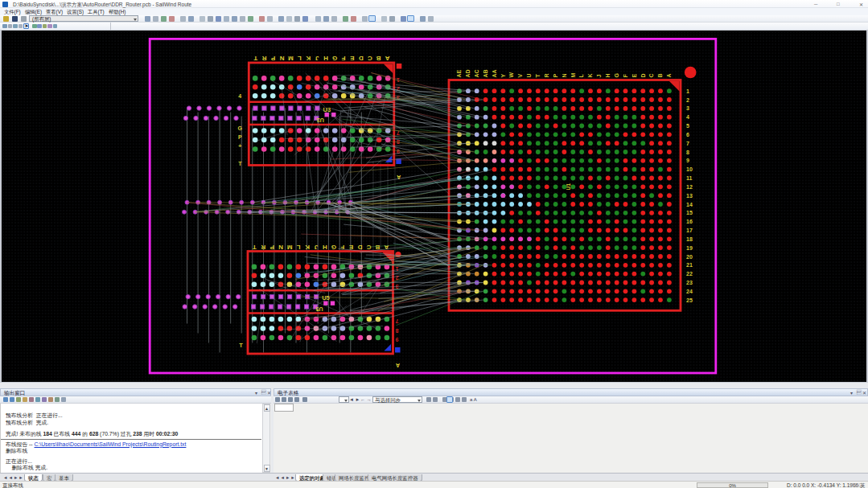 The width and height of the screenshot is (868, 488). Describe the element at coordinates (688, 125) in the screenshot. I see `svg-text: 5` at that location.